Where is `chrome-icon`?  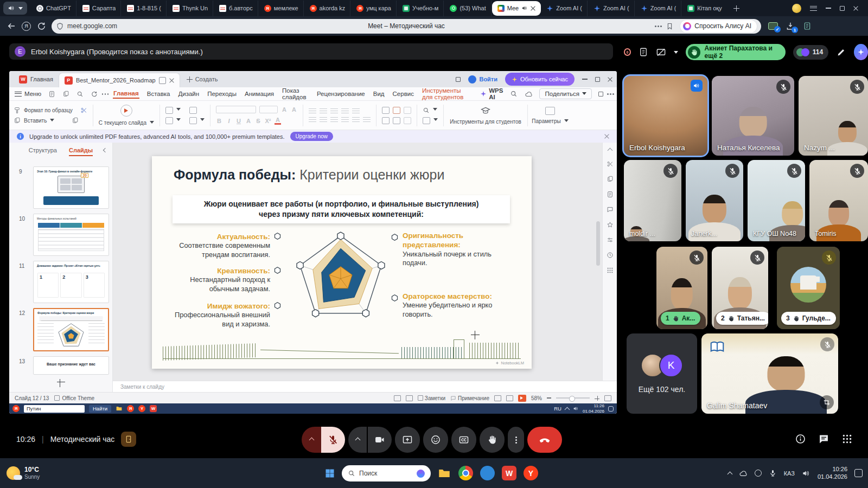 chrome-icon is located at coordinates (465, 473).